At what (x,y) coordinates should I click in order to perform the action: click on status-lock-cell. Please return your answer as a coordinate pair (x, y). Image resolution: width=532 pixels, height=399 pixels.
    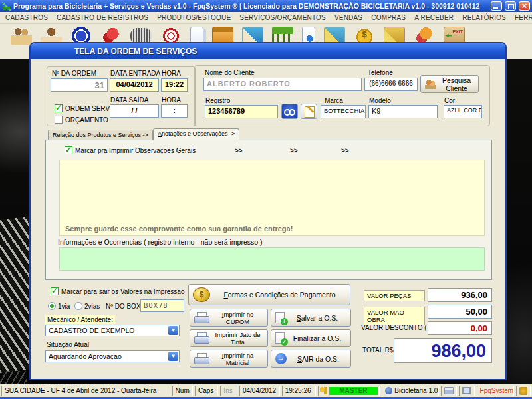
    Looking at the image, I should click on (523, 391).